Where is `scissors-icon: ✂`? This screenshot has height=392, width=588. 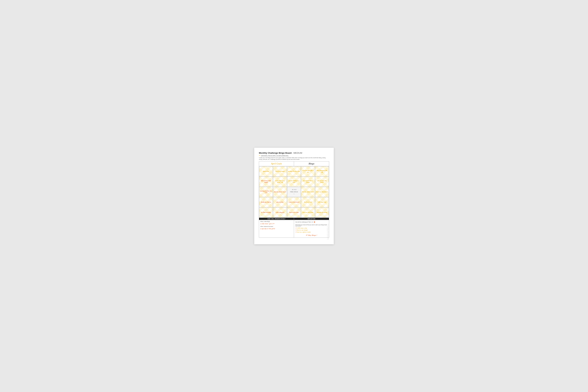
scissors-icon: ✂ is located at coordinates (260, 156).